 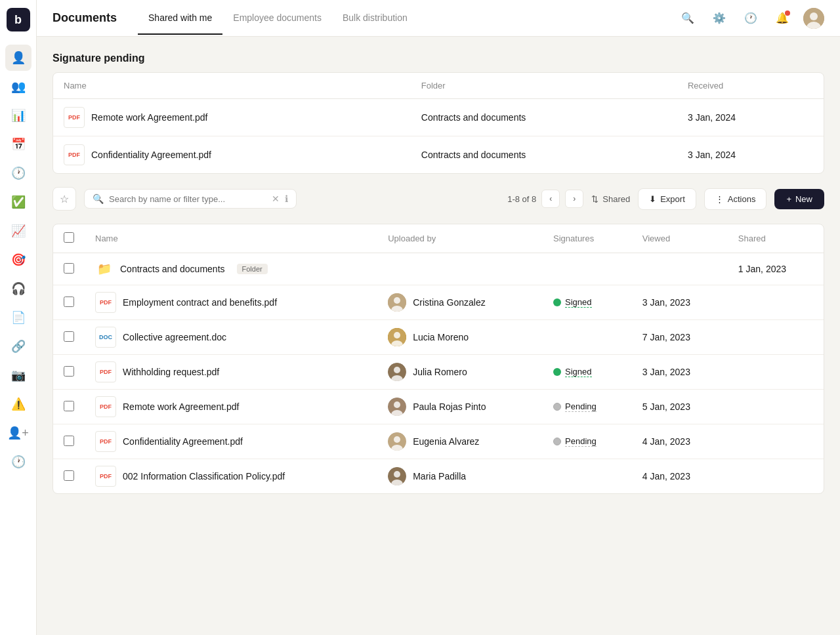 What do you see at coordinates (438, 476) in the screenshot?
I see `table-row: PDF 002 Information Classification Polic…` at bounding box center [438, 476].